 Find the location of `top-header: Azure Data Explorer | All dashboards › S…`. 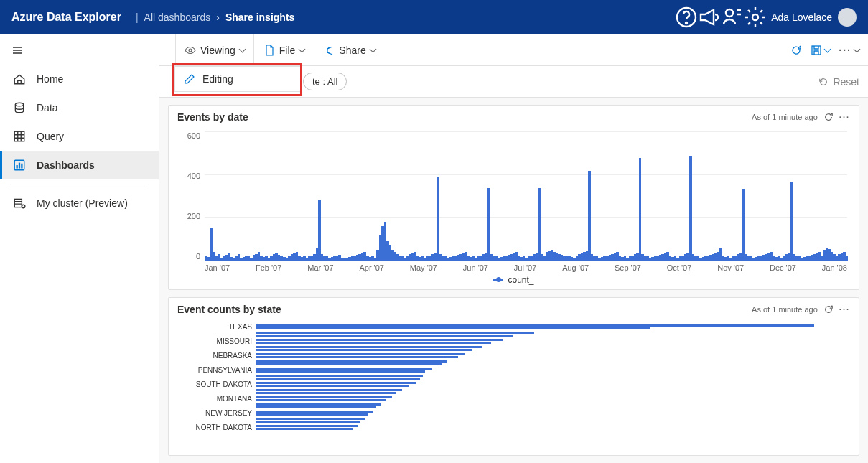

top-header: Azure Data Explorer | All dashboards › S… is located at coordinates (434, 17).